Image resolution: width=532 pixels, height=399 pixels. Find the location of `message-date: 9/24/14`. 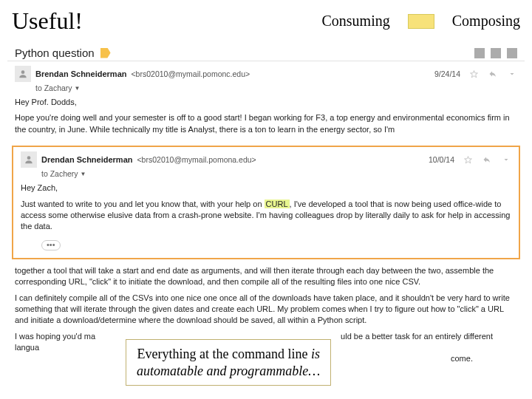

message-date: 9/24/14 is located at coordinates (448, 74).